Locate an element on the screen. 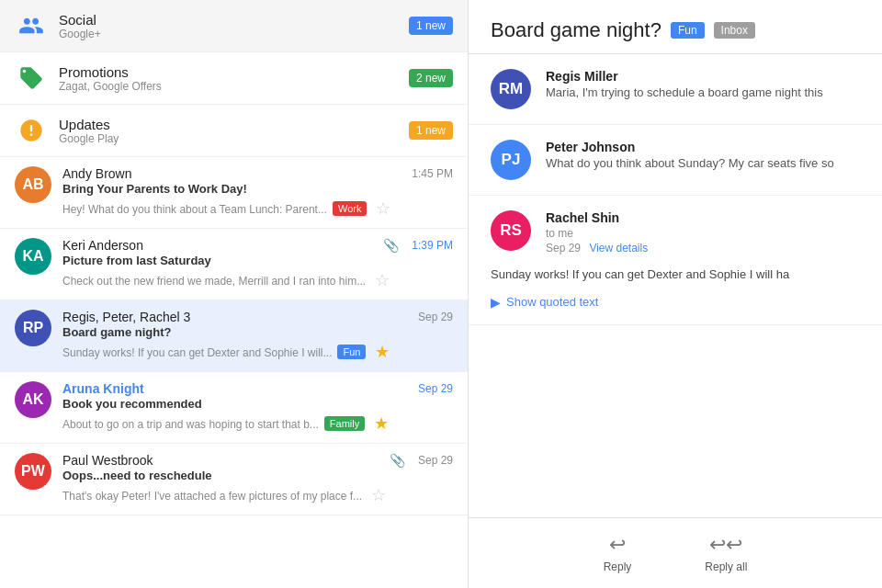 This screenshot has height=588, width=882. updates-name: Updates is located at coordinates (233, 125).